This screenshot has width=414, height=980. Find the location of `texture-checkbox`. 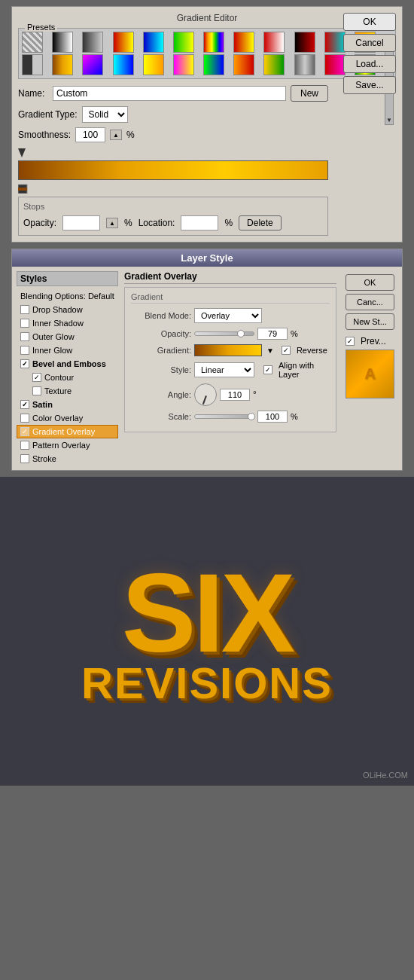

texture-checkbox is located at coordinates (37, 391).